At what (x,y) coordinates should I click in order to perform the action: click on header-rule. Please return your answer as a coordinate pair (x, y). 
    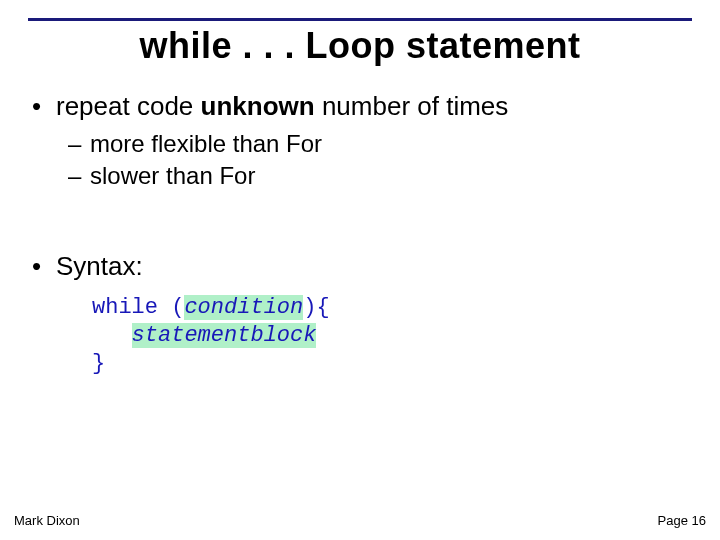
    Looking at the image, I should click on (360, 20).